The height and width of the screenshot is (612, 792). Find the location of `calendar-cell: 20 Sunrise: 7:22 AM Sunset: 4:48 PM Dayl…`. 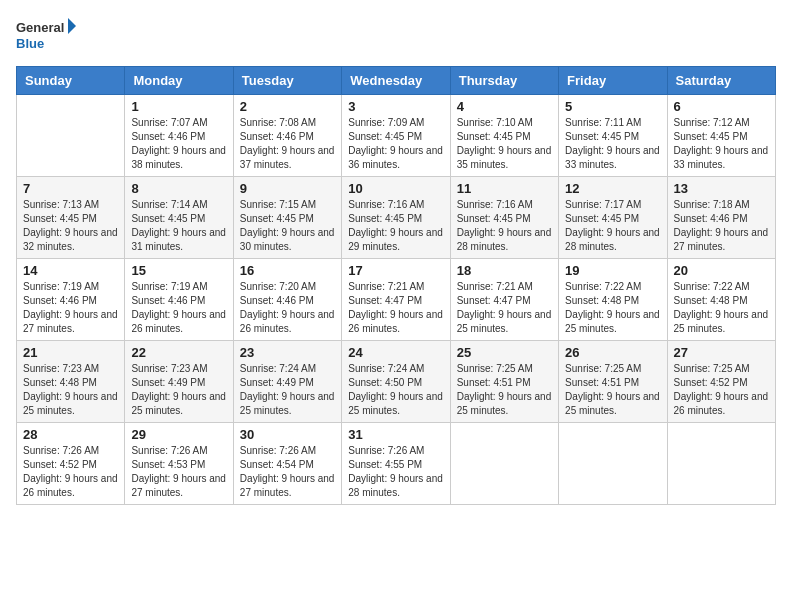

calendar-cell: 20 Sunrise: 7:22 AM Sunset: 4:48 PM Dayl… is located at coordinates (721, 300).